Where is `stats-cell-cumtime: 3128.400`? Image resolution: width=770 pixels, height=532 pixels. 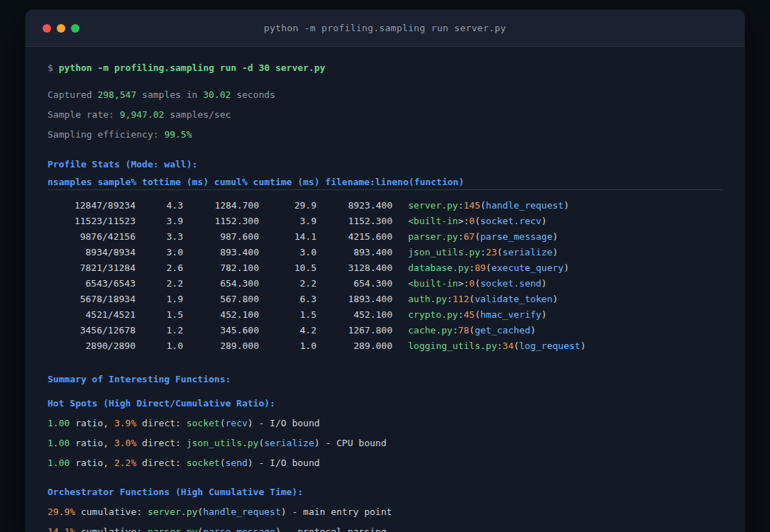 stats-cell-cumtime: 3128.400 is located at coordinates (355, 268).